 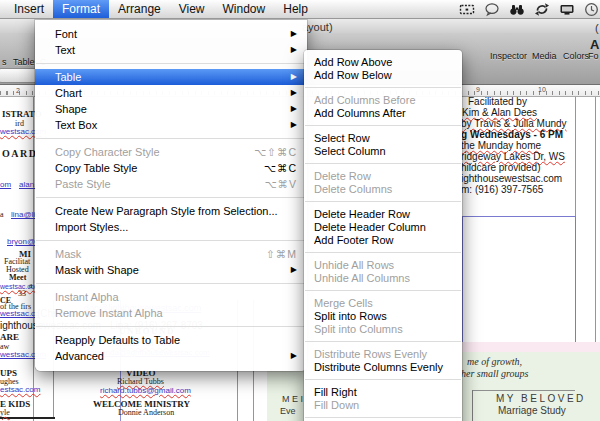 I want to click on format-menu-item-remove-instant-alpha: Remove Instant Alpha, so click(x=171, y=313).